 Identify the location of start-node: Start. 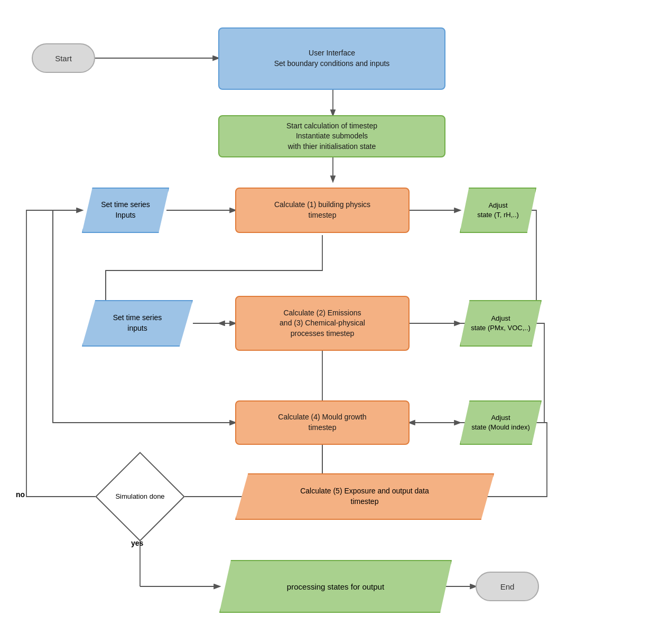
(63, 58).